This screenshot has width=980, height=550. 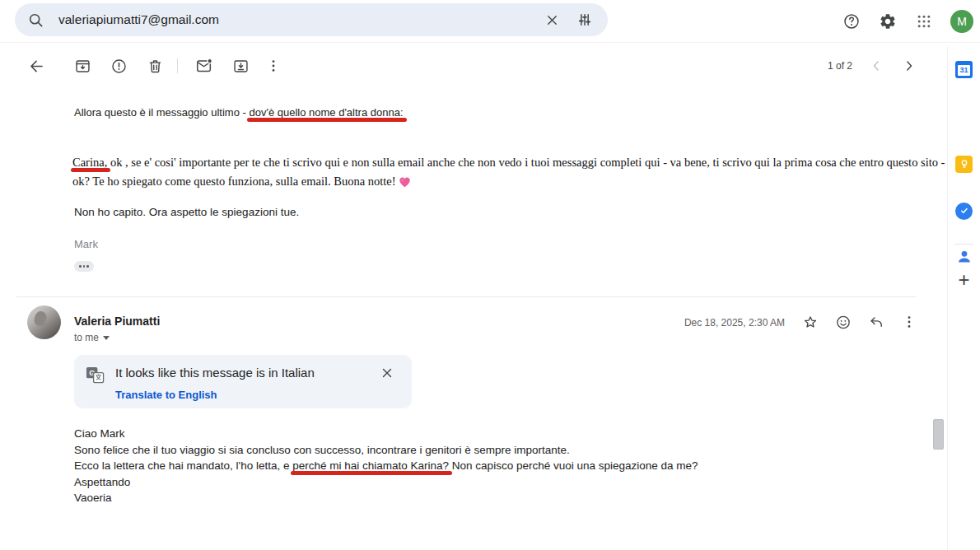 What do you see at coordinates (239, 112) in the screenshot?
I see `message1-paragraph1: Allora questo è il messaggio ultimo - do…` at bounding box center [239, 112].